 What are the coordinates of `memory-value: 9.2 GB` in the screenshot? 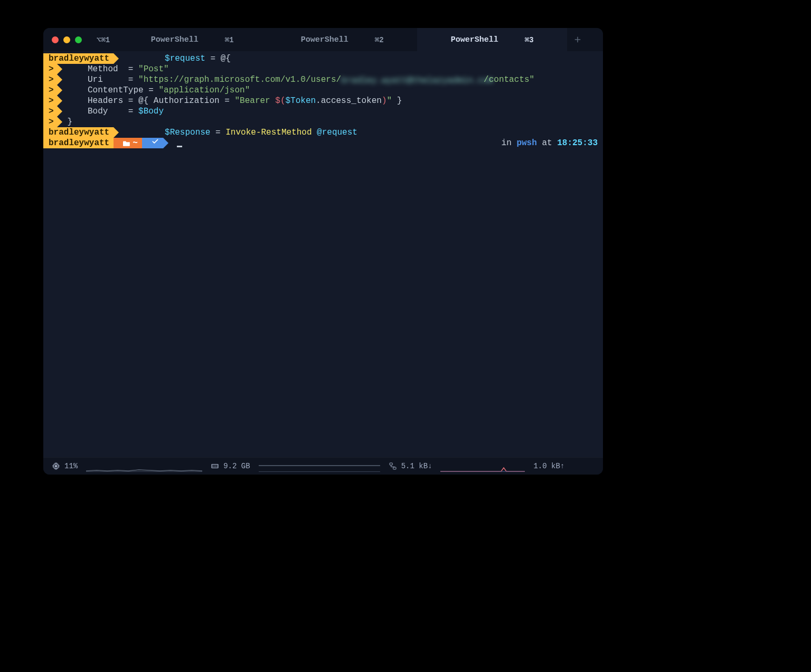 It's located at (237, 466).